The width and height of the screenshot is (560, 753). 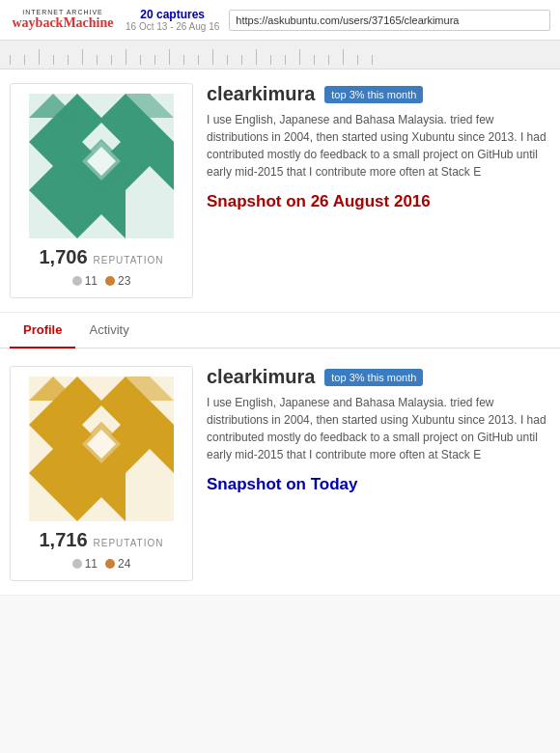 What do you see at coordinates (172, 19) in the screenshot?
I see `captures-info: 20 captures 16 Oct 13 - 26 Aug 16` at bounding box center [172, 19].